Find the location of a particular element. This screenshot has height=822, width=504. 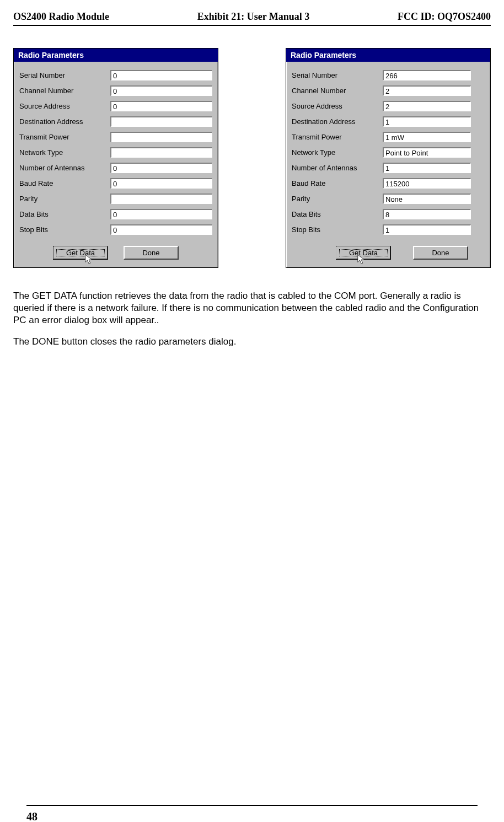

input-network-type is located at coordinates (161, 152).